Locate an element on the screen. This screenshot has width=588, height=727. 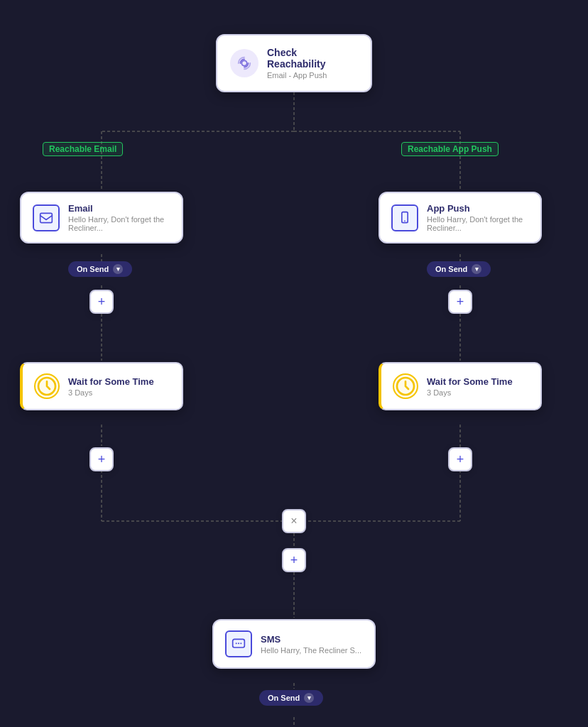
check-reachability-subtitle: Email - App Push is located at coordinates (312, 75).